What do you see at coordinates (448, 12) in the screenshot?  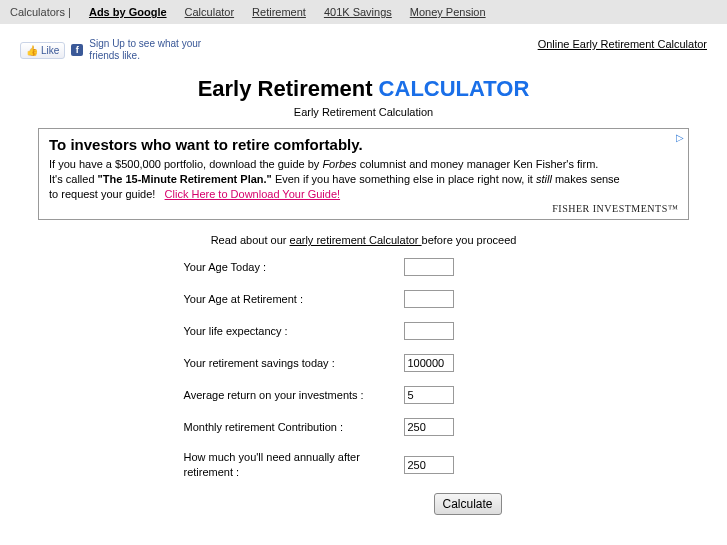 I see `nav-link-money-pension: Money Pension` at bounding box center [448, 12].